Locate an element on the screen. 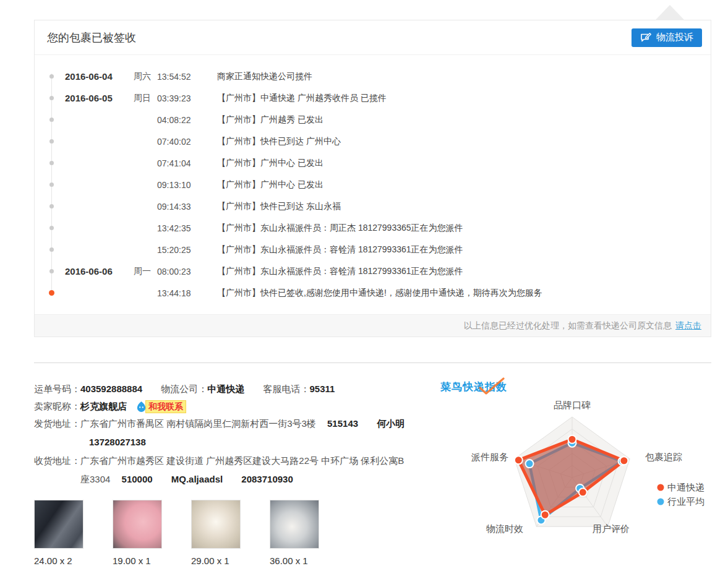  event-date: 2016-06-04 is located at coordinates (99, 77).